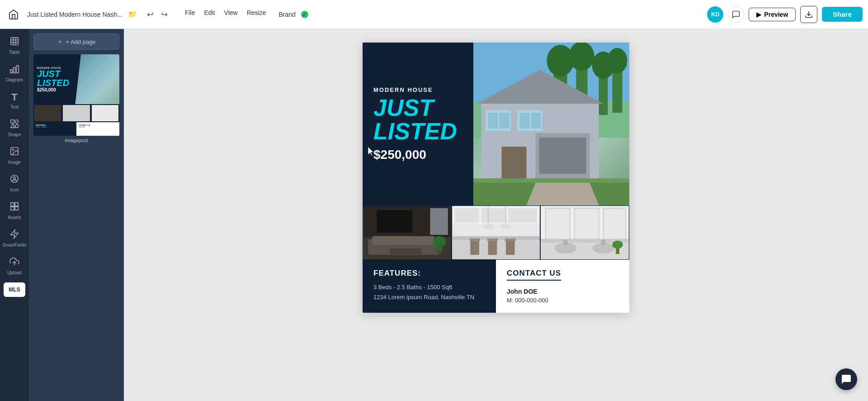  What do you see at coordinates (14, 235) in the screenshot?
I see `smartfields-icon` at bounding box center [14, 235].